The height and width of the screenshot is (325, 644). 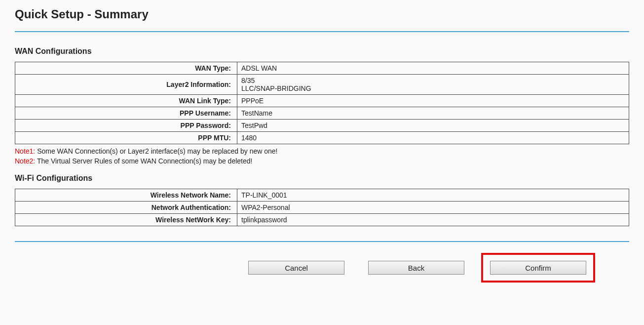 I want to click on table-row: WAN Type: ADSL WAN, so click(x=322, y=68).